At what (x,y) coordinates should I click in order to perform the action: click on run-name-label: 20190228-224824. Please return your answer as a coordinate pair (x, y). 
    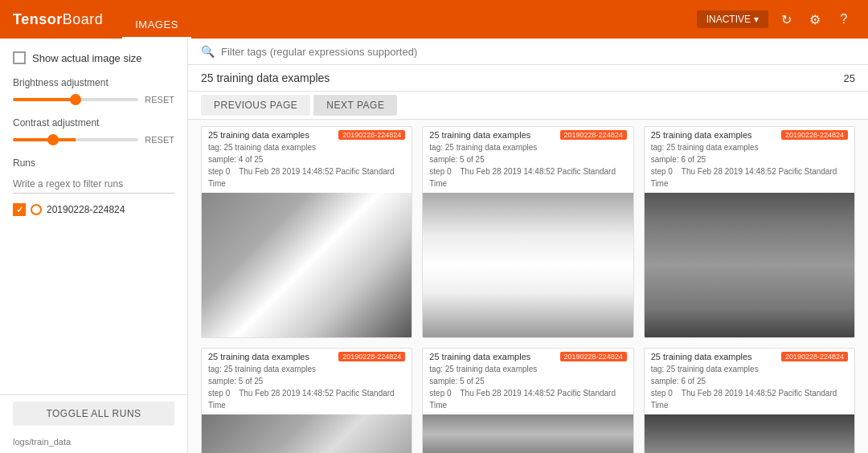
    Looking at the image, I should click on (85, 210).